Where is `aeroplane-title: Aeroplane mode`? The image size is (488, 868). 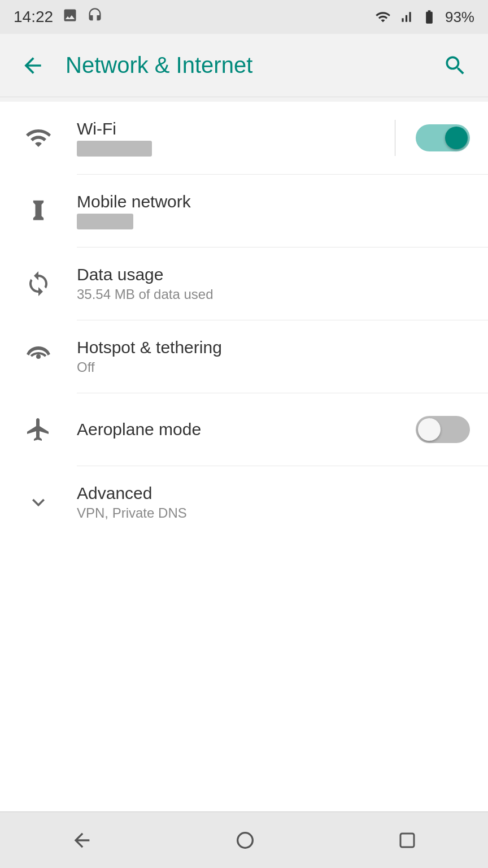
aeroplane-title: Aeroplane mode is located at coordinates (246, 429).